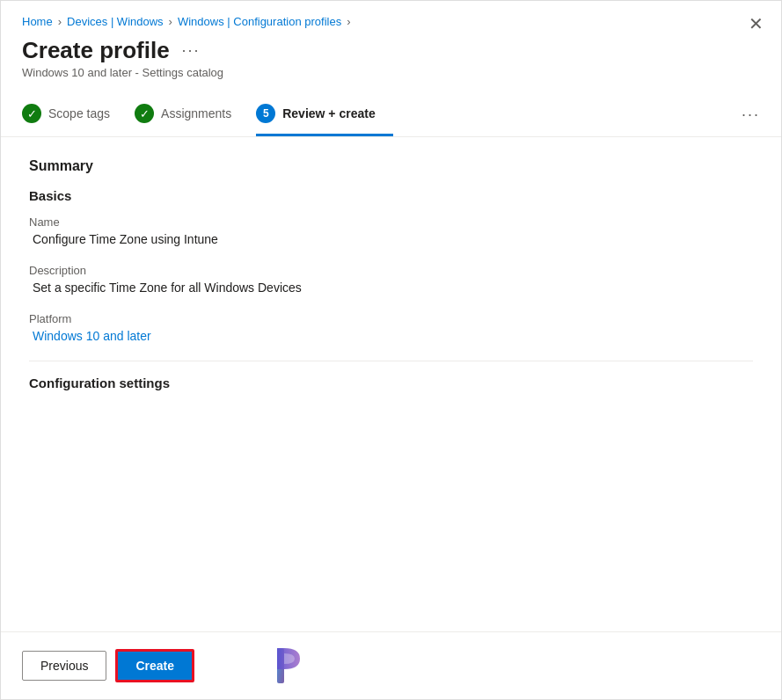  What do you see at coordinates (744, 114) in the screenshot?
I see `tabs-more-button: ···` at bounding box center [744, 114].